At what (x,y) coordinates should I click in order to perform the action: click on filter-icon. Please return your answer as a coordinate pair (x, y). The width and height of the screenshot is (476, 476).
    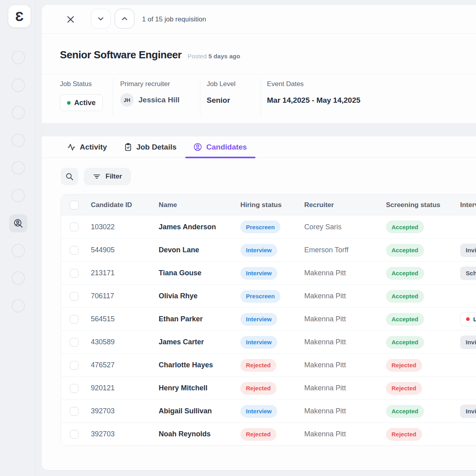
    Looking at the image, I should click on (97, 177).